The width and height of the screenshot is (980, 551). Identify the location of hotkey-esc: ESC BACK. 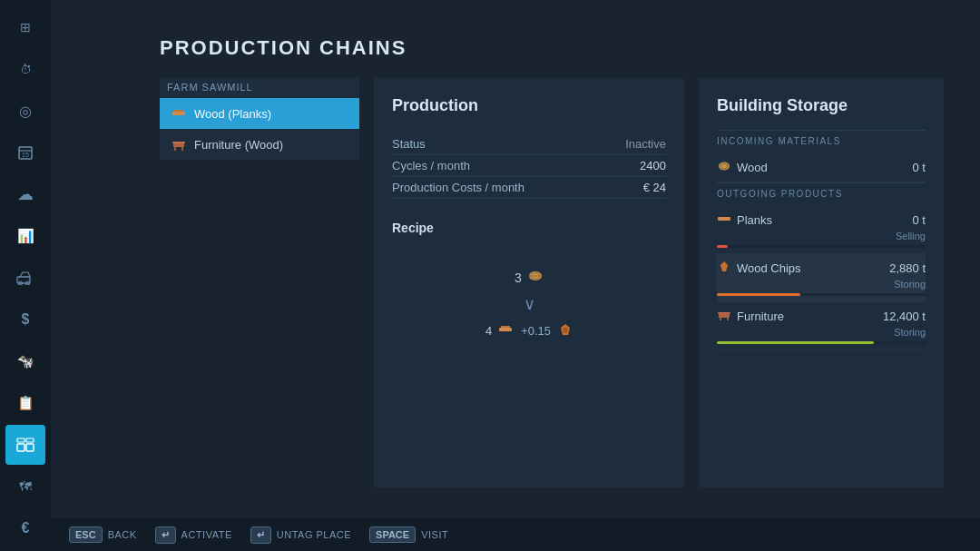
(103, 535).